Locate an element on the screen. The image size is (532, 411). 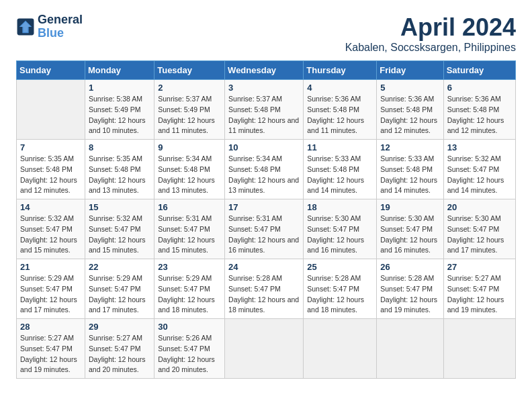
calendar-cell: 16 Sunrise: 5:31 AM Sunset: 5:47 PM Dayl… is located at coordinates (189, 230).